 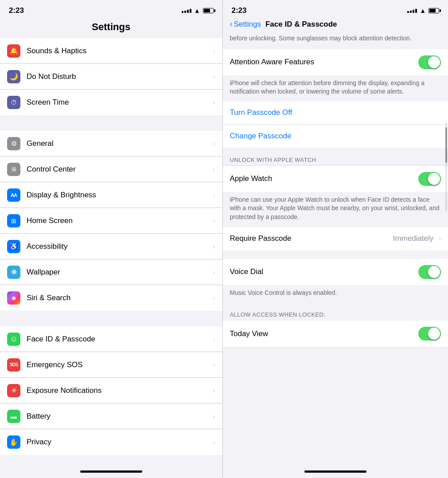 I want to click on attention-aware-toggle, so click(x=430, y=62).